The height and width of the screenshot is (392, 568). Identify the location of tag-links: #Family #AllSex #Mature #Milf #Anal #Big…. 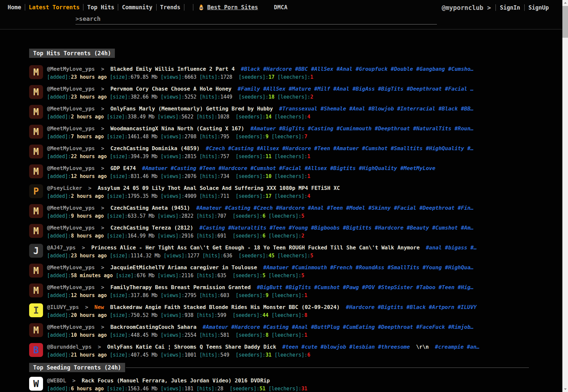
(355, 89).